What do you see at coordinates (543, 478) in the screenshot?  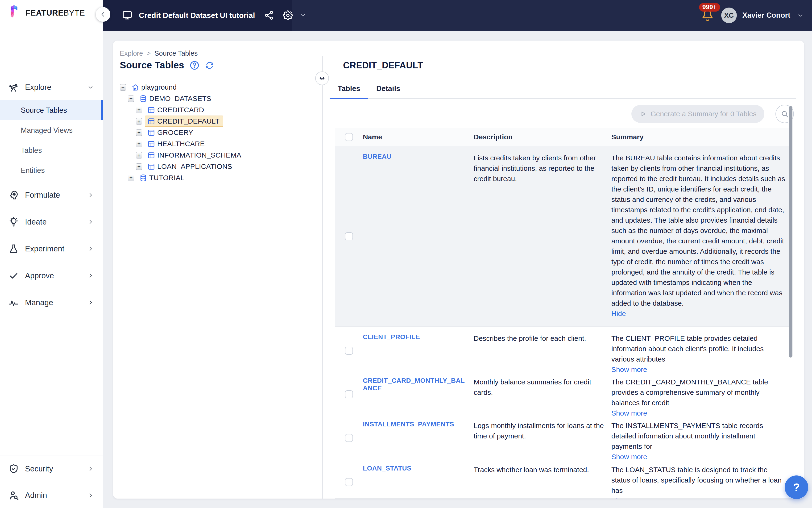 I see `table-description: Tracks whether loan was terminated.` at bounding box center [543, 478].